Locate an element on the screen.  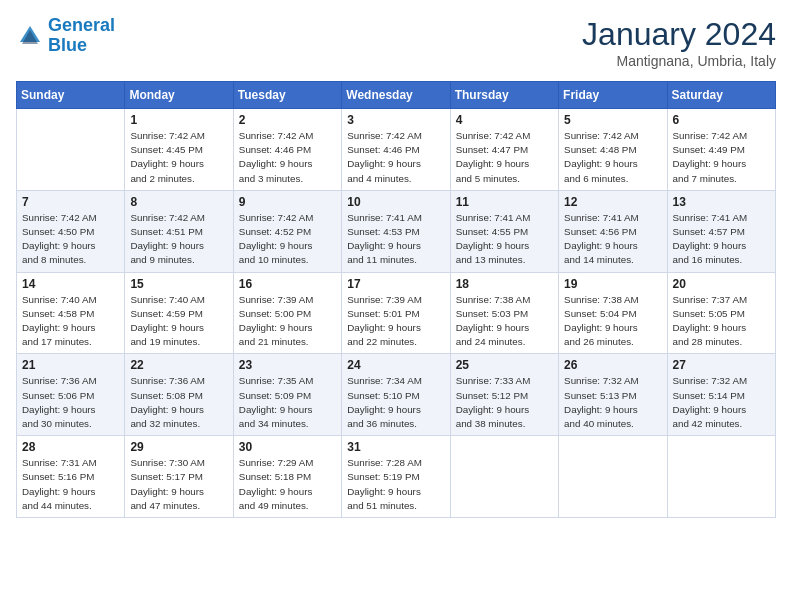
logo-text: General Blue is located at coordinates (82, 36).